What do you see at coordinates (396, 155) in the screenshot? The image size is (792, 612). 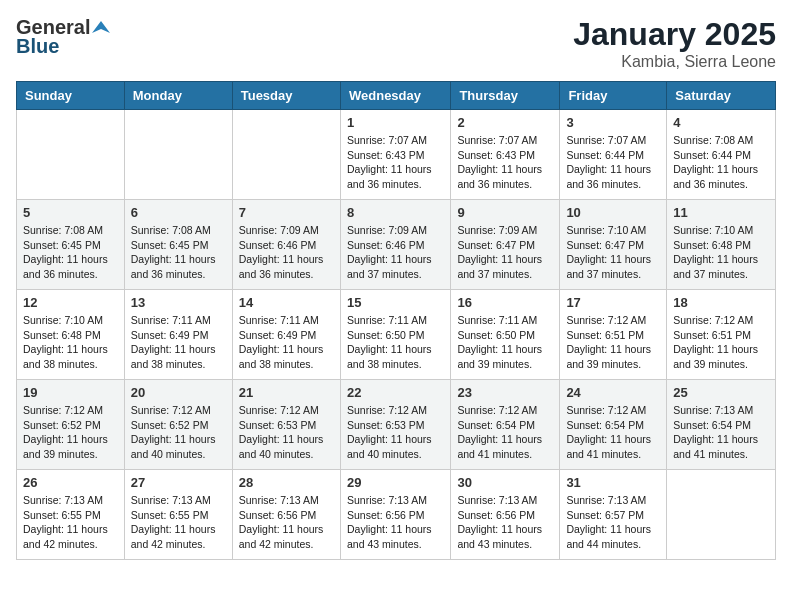 I see `calendar-week-row: 1Sunrise: 7:07 AM Sunset: 6:43 PM Daylig…` at bounding box center [396, 155].